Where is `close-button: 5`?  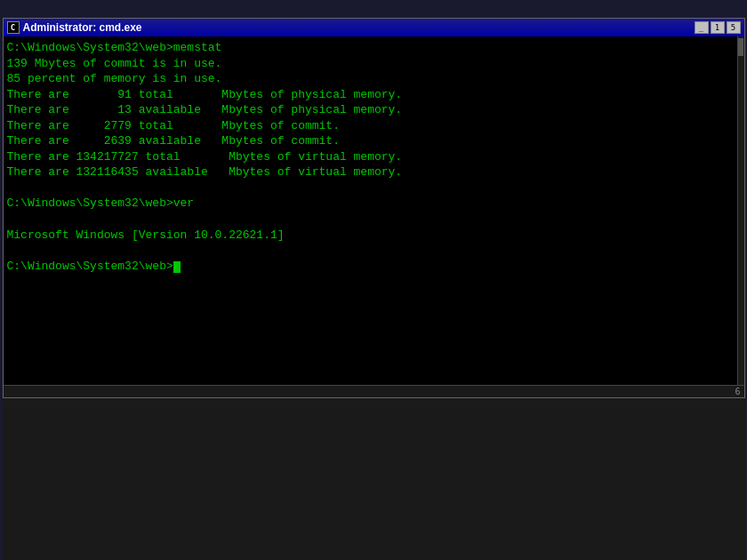
close-button: 5 is located at coordinates (734, 28).